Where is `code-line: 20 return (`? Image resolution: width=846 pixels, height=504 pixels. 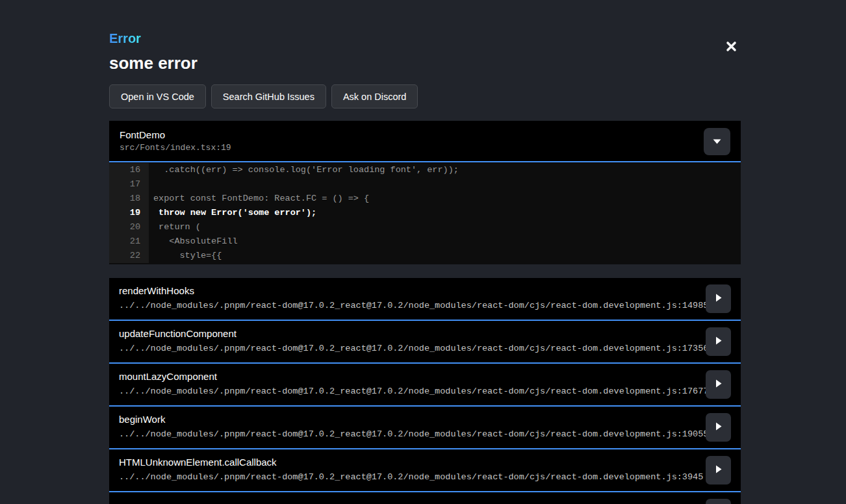 code-line: 20 return ( is located at coordinates (425, 227).